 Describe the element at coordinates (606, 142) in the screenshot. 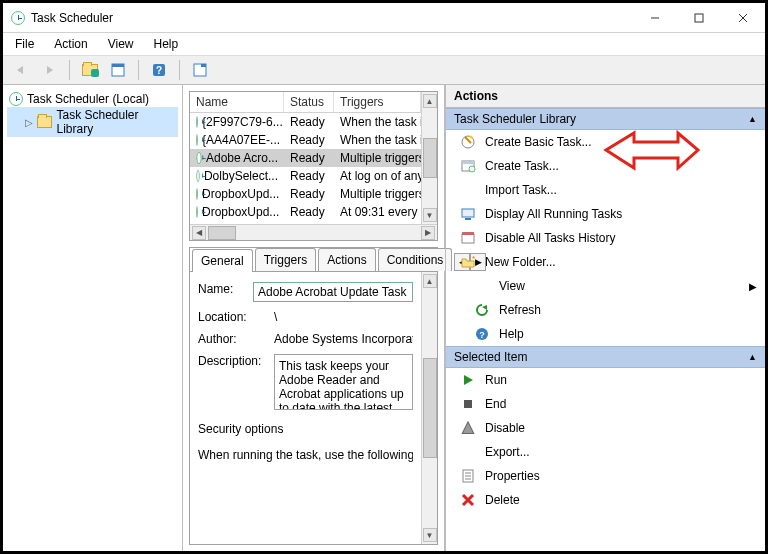

I see `action-create-basic-task: Create Basic Task...` at that location.